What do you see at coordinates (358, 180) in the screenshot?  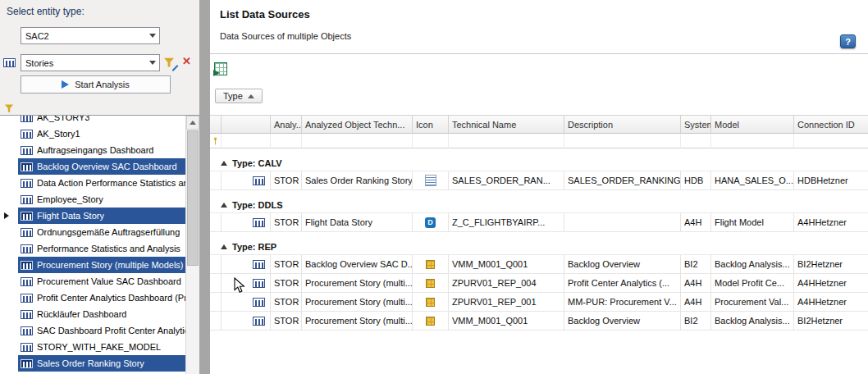 I see `cell-object-name: Sales Order Ranking Story` at bounding box center [358, 180].